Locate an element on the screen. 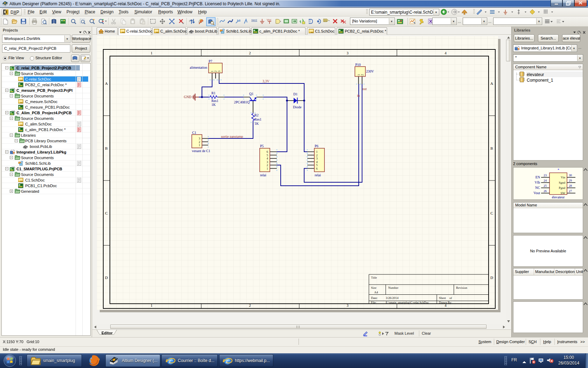  svg-text: 28 is located at coordinates (570, 186).